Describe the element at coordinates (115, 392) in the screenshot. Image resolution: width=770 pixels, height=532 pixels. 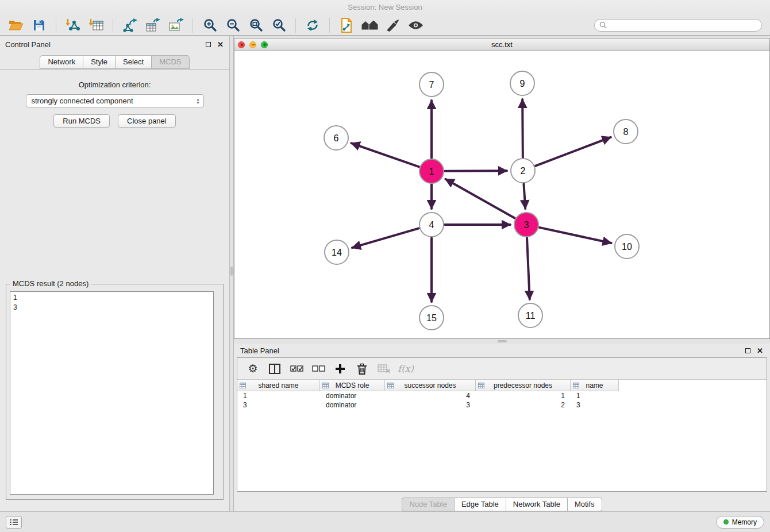
I see `mcds-result-group: MCDS result (2 nodes) 1 3` at that location.